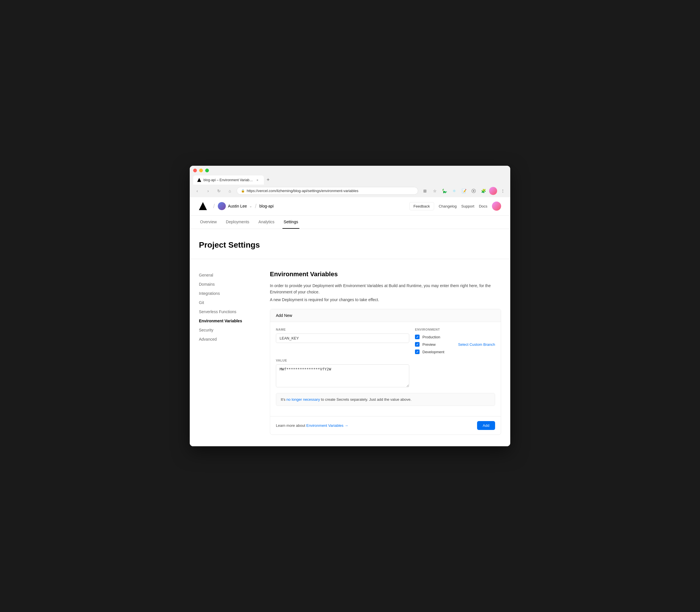  Describe the element at coordinates (268, 180) in the screenshot. I see `new-tab-button: +` at that location.